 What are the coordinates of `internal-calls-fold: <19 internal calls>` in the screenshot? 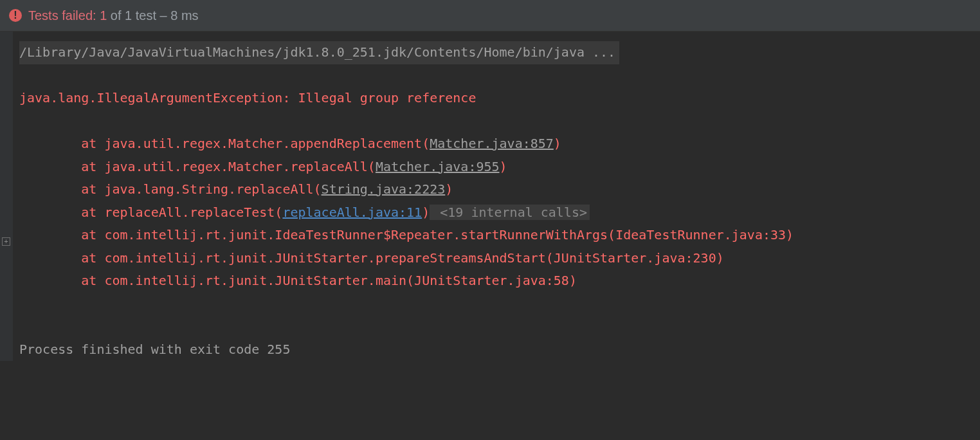 It's located at (509, 212).